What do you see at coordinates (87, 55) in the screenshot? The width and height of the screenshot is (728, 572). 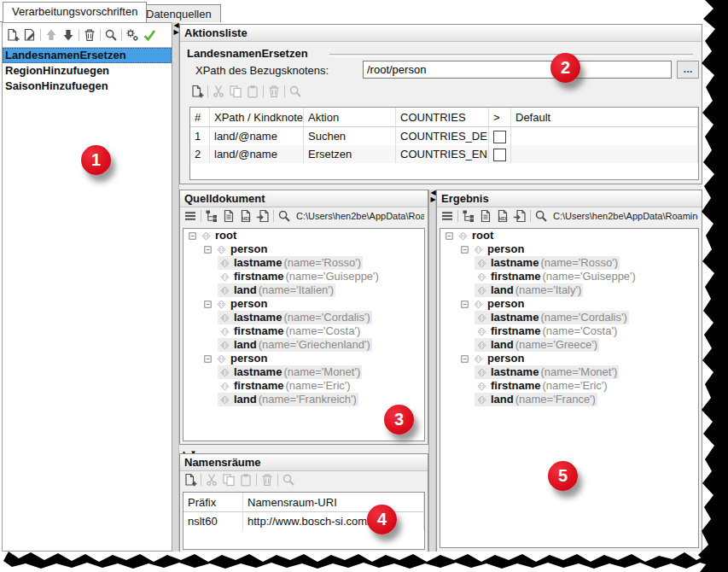 I see `rule-list-item: LandesnamenErsetzen` at bounding box center [87, 55].